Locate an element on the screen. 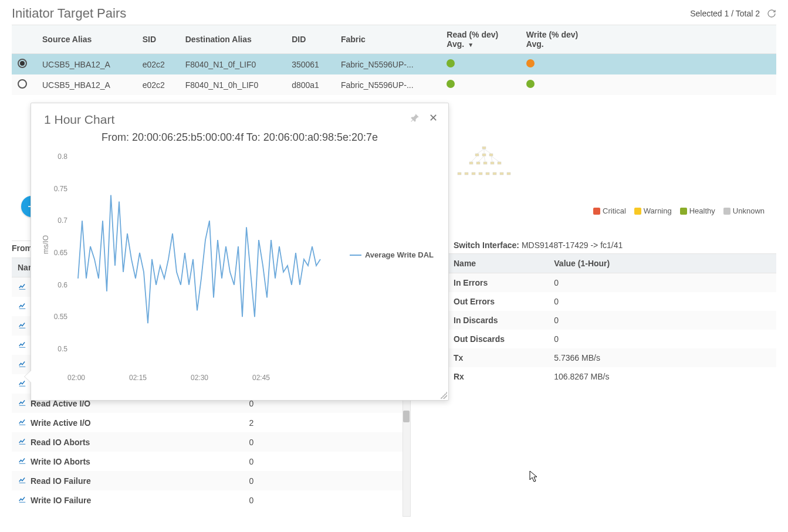 The image size is (788, 532). y-tick: 0.55 is located at coordinates (56, 317).